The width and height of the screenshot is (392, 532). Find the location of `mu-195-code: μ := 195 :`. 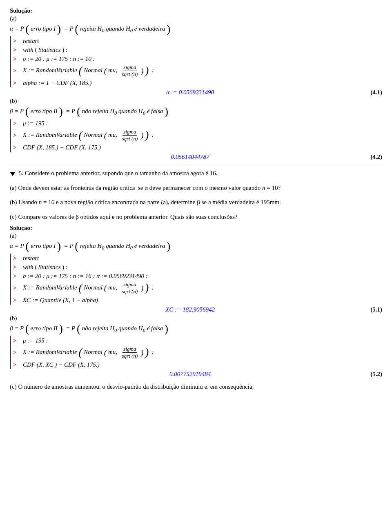

mu-195-code: μ := 195 : is located at coordinates (35, 123).